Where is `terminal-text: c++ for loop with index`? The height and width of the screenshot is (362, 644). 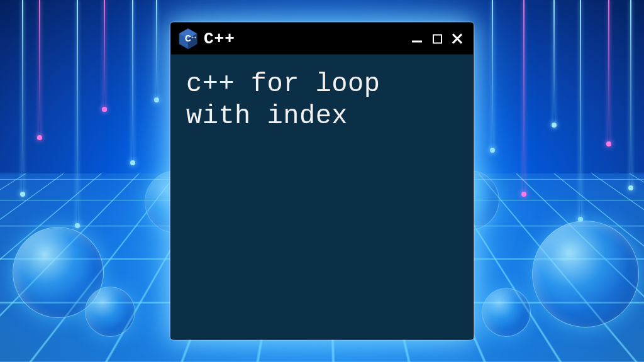 terminal-text: c++ for loop with index is located at coordinates (322, 101).